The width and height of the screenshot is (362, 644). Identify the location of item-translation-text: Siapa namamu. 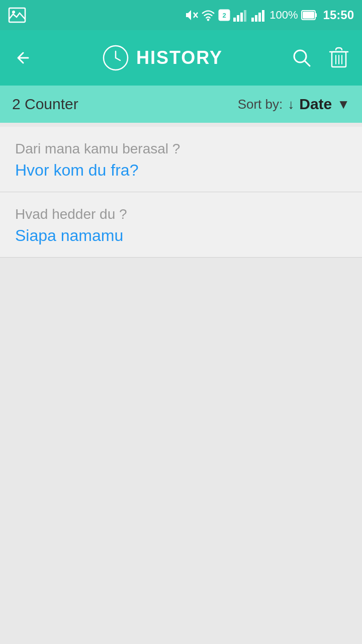
(181, 235).